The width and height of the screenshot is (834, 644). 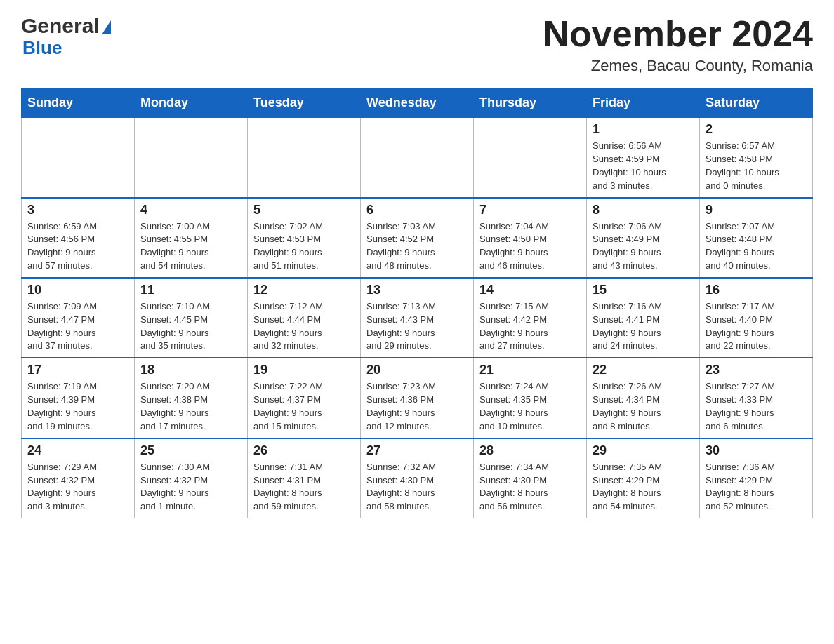 What do you see at coordinates (79, 238) in the screenshot?
I see `calendar-cell: 3Sunrise: 6:59 AM Sunset: 4:56 PM Daylig…` at bounding box center [79, 238].